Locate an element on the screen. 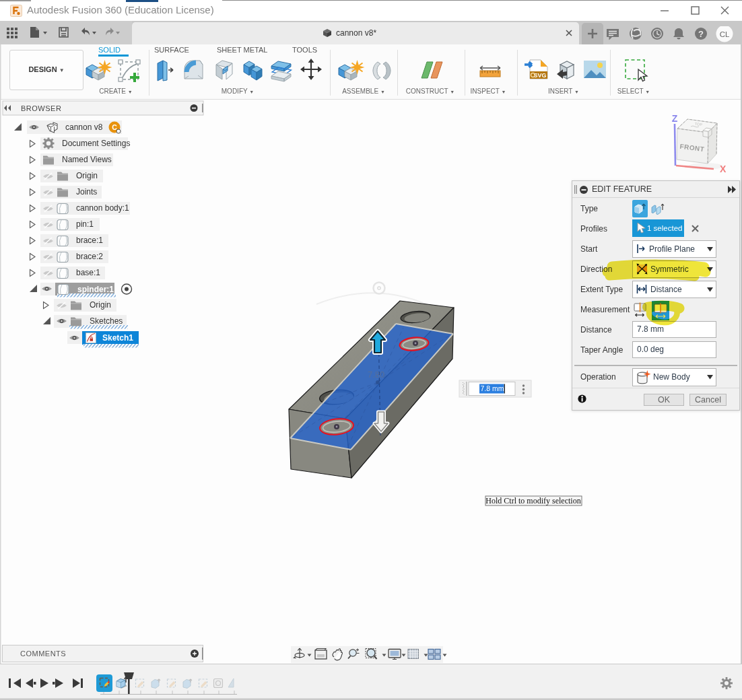 The image size is (742, 700). svg-text: 7.8 mm is located at coordinates (493, 388).